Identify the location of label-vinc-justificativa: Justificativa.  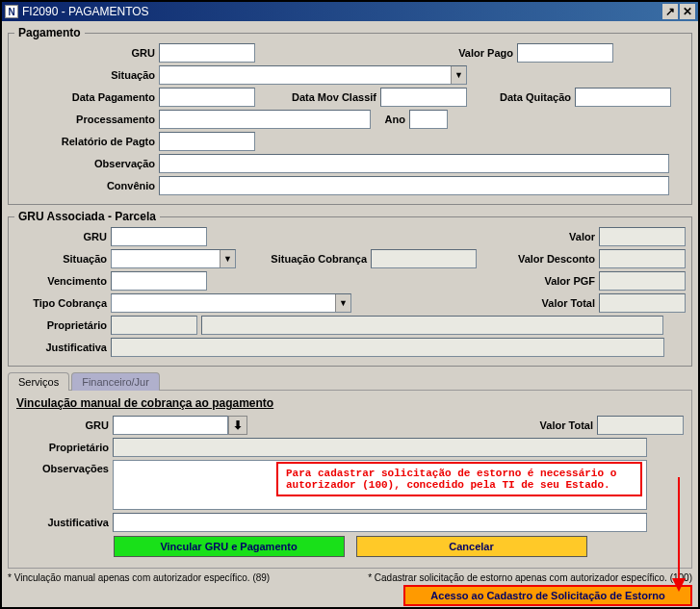
(65, 522).